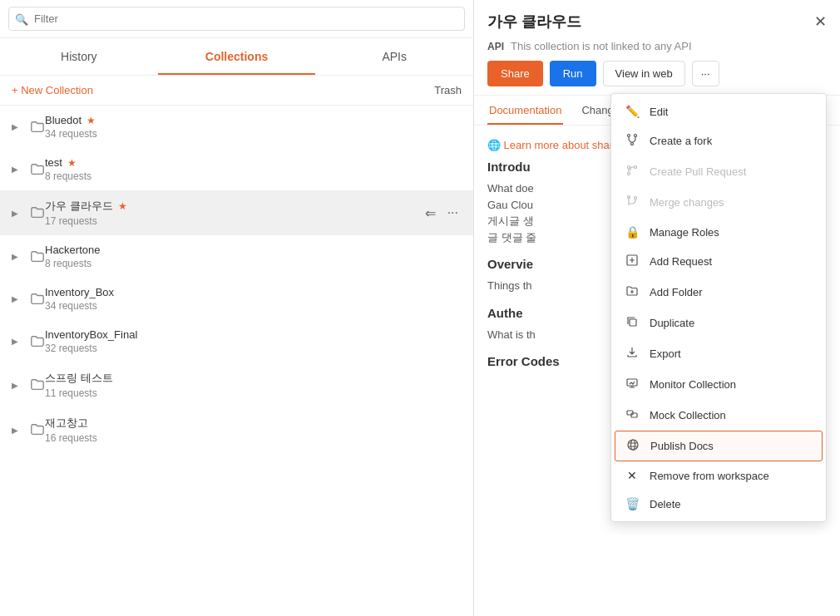 The image size is (840, 616). I want to click on export-icon, so click(632, 354).